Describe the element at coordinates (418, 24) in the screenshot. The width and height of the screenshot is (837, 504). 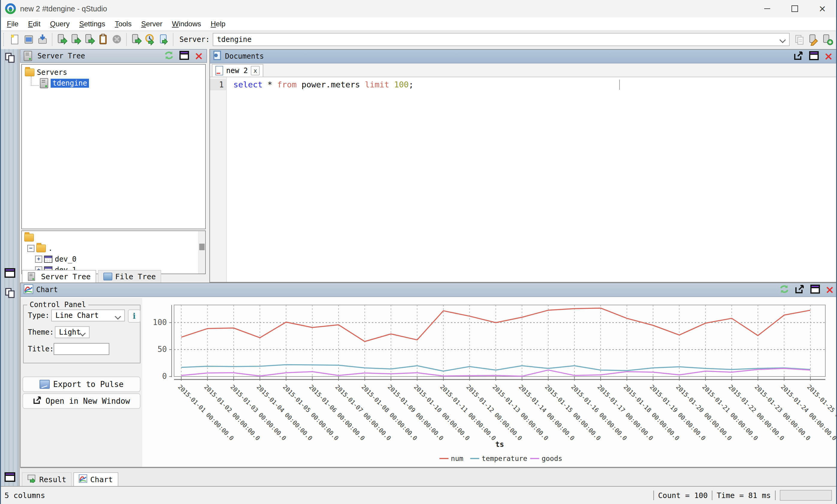
I see `menu-bar: File Edit Query Settings Tools Server Wi…` at that location.